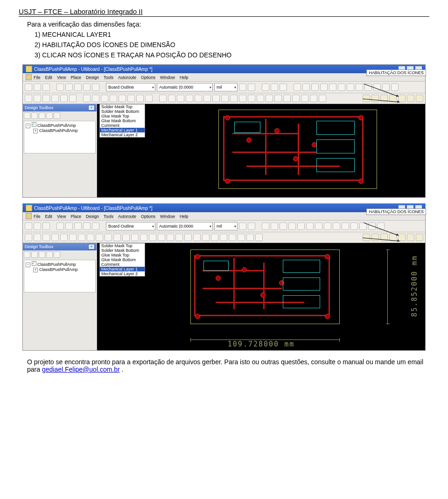 The width and height of the screenshot is (448, 499). Describe the element at coordinates (122, 130) in the screenshot. I see `layer-item-selected: Mechanical Layer 1` at that location.